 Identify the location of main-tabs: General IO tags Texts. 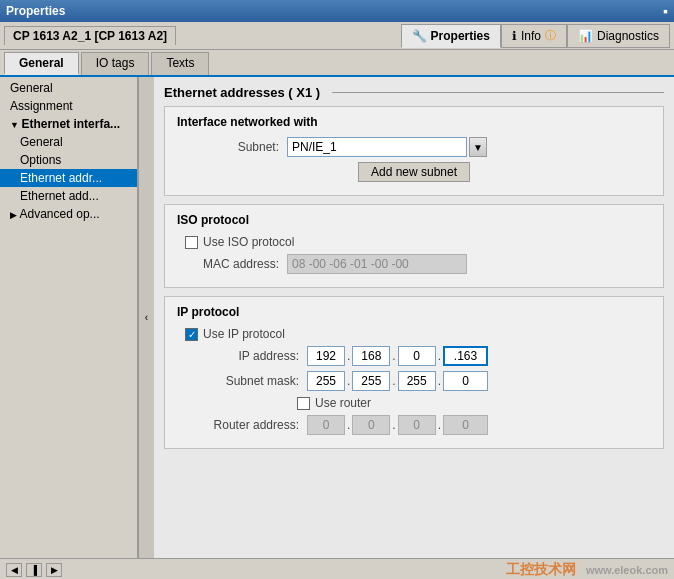
(337, 64).